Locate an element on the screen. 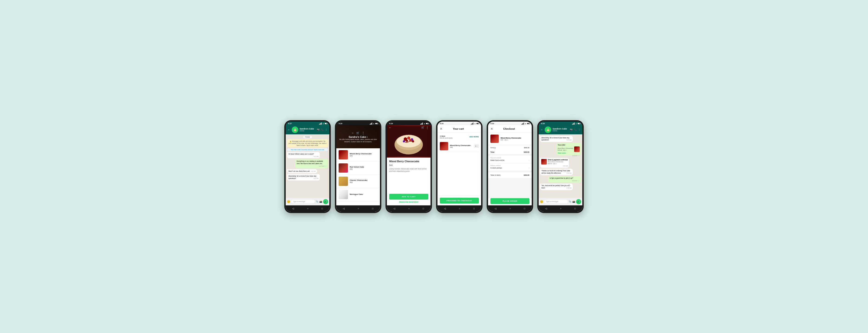 This screenshot has width=868, height=333. payment-method-section: Payment method Debit Card ••1234 › is located at coordinates (510, 159).